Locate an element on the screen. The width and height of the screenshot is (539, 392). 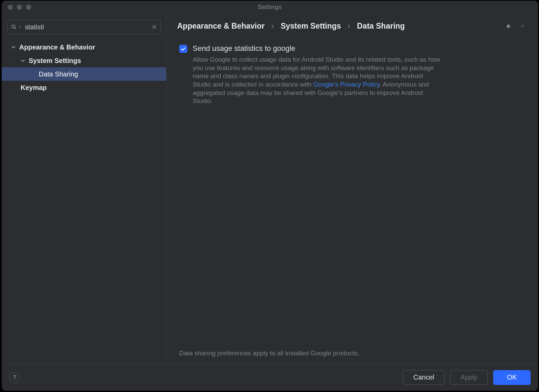
tree-label: System Settings is located at coordinates (55, 61).